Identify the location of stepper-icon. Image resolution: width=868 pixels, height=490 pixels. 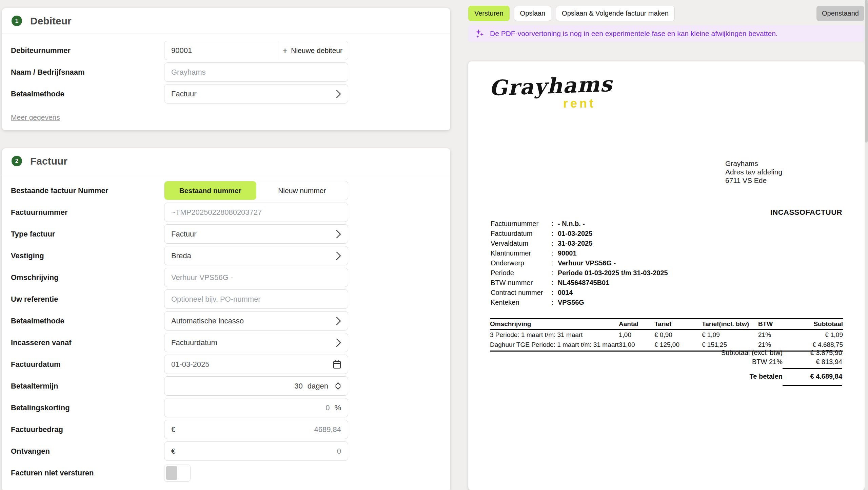
(338, 386).